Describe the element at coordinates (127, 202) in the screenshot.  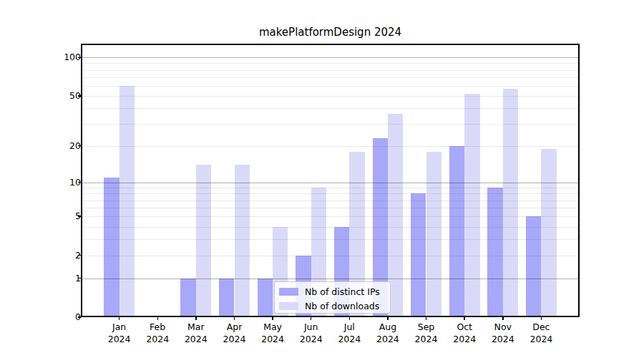
I see `bar-downloads-jan` at that location.